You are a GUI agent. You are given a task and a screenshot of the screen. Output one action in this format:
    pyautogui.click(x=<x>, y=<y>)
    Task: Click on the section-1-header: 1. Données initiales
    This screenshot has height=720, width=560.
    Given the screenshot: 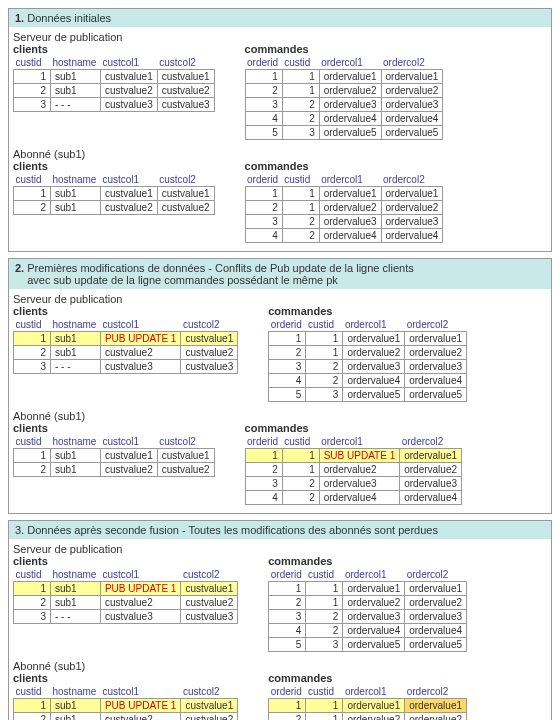 What is the action you would take?
    pyautogui.click(x=280, y=18)
    